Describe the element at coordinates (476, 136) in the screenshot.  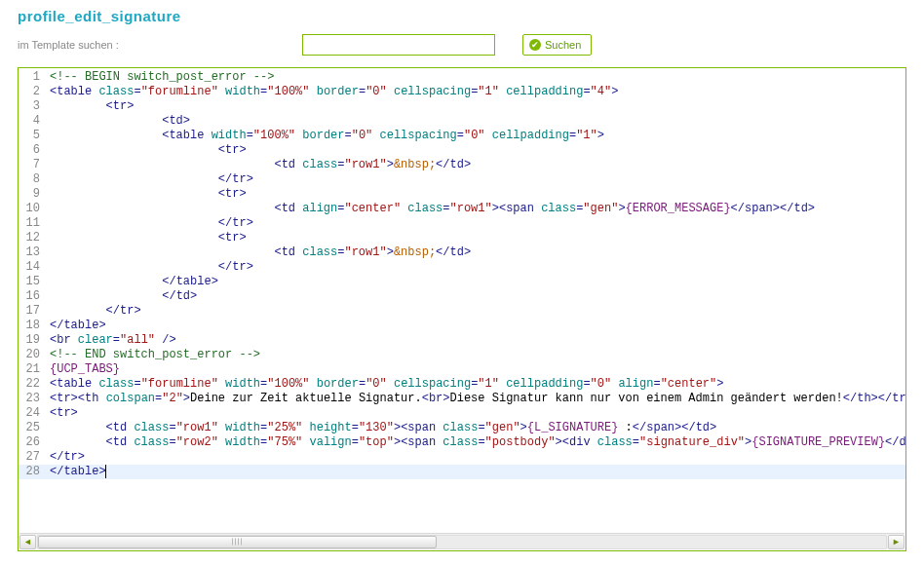
I see `line-content: <table width="100%" border="0" cellspaci…` at that location.